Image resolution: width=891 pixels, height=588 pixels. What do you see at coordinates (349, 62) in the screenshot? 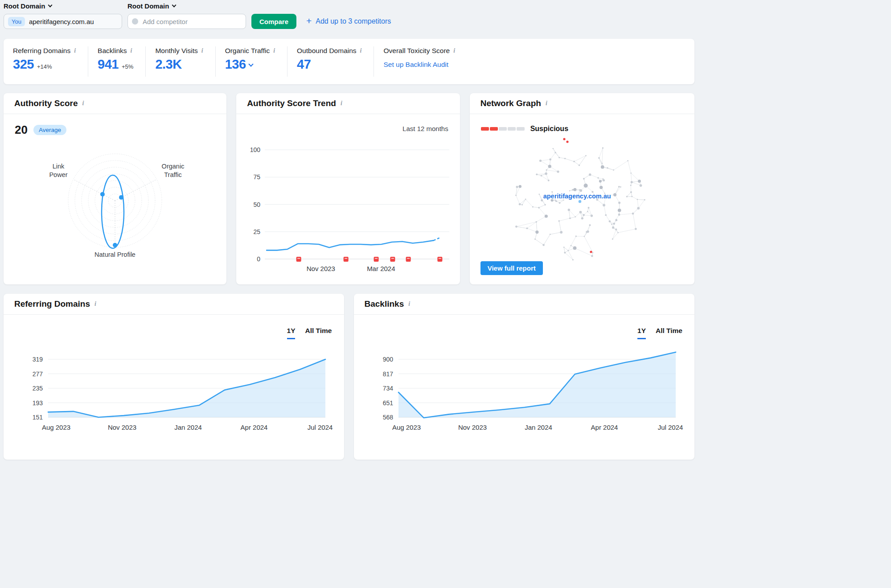
I see `metrics-bar: Referring Domainsi 325+14% Backlinksi 94…` at bounding box center [349, 62].